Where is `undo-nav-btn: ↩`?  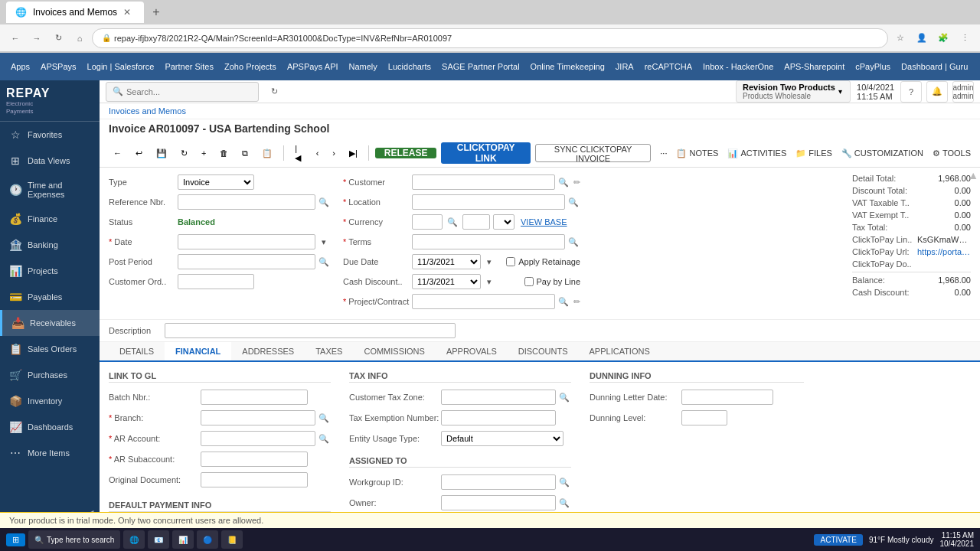
undo-nav-btn: ↩ is located at coordinates (139, 153).